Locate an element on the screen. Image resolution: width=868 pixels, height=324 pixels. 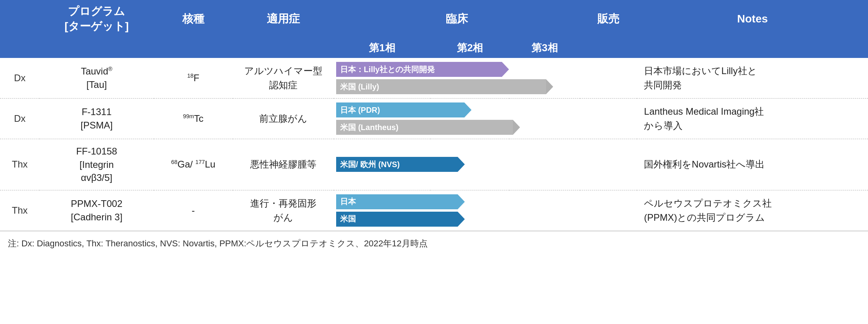
header-nuclide: 核種 is located at coordinates (193, 19).